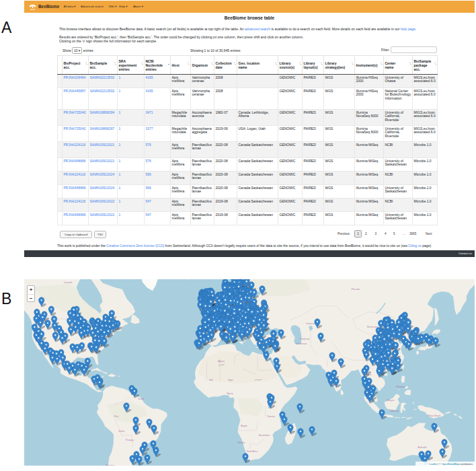  Describe the element at coordinates (141, 399) in the screenshot. I see `svg-text: Brasil` at that location.